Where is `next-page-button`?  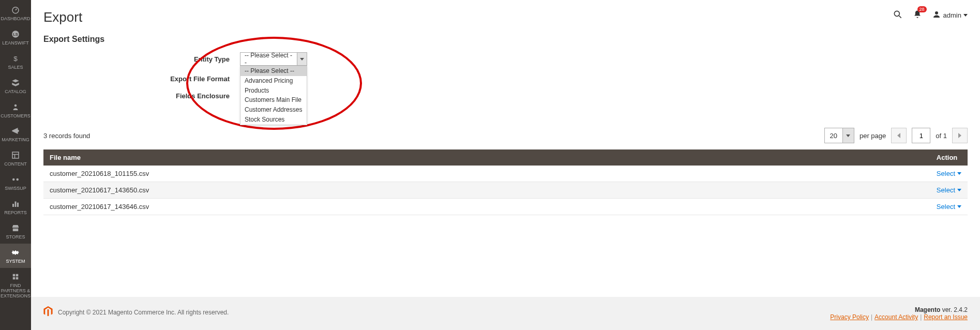
next-page-button is located at coordinates (960, 136).